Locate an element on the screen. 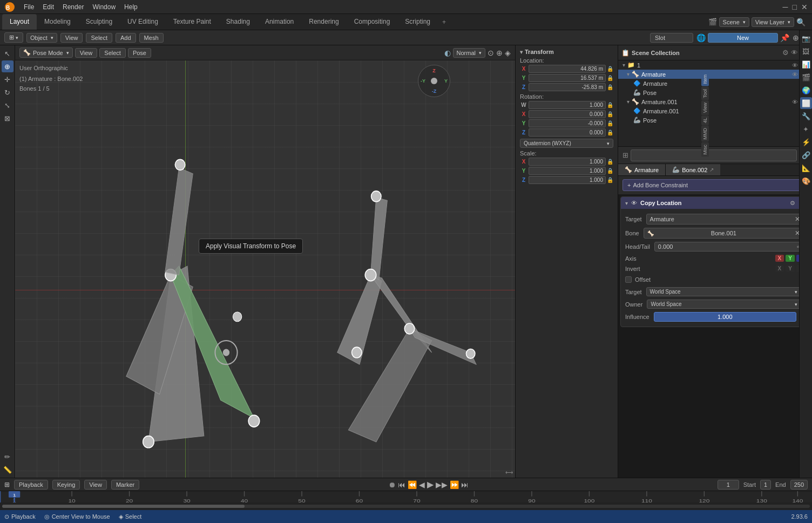  scale-y-lock: 🔒 is located at coordinates (610, 171).